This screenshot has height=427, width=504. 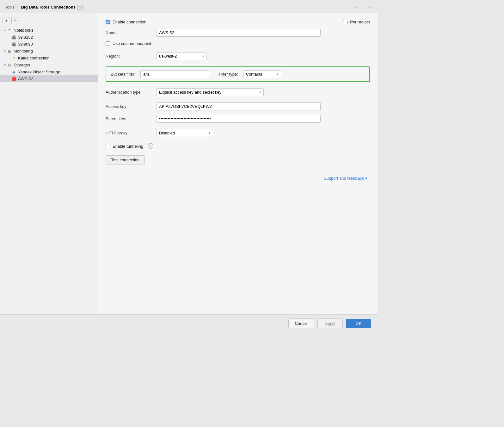 I want to click on auth-type-row: Authentication type: Explicit access key…, so click(x=238, y=92).